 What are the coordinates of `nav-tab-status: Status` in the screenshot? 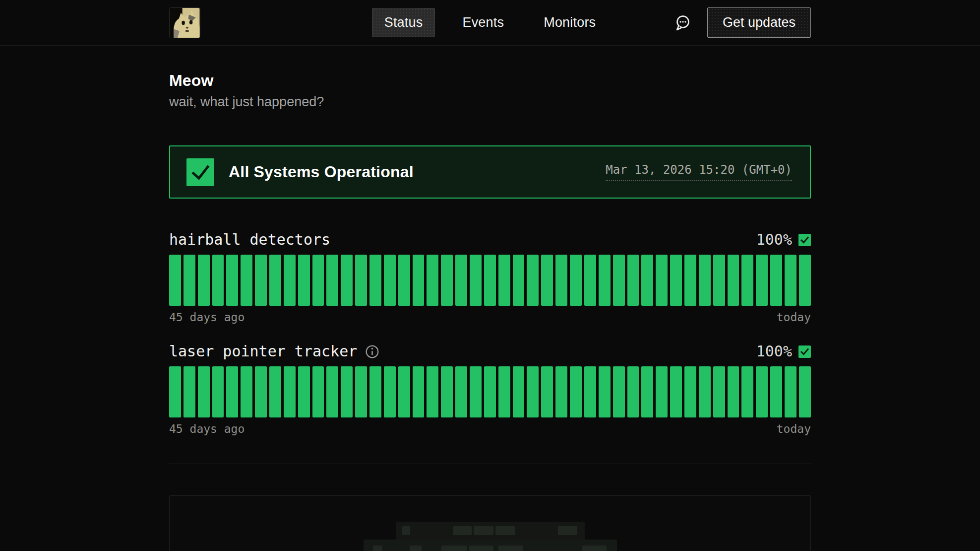 It's located at (404, 23).